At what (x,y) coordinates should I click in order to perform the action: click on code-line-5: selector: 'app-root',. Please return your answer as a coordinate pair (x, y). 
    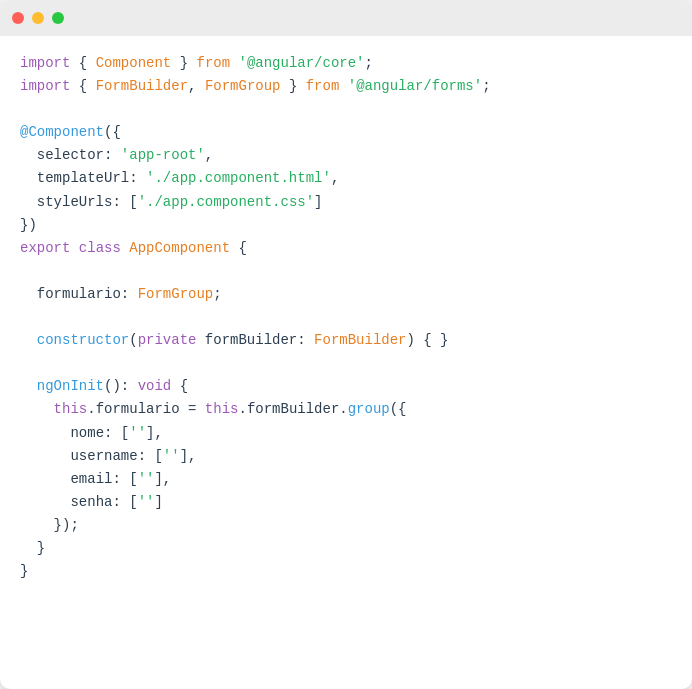
    Looking at the image, I should click on (346, 156).